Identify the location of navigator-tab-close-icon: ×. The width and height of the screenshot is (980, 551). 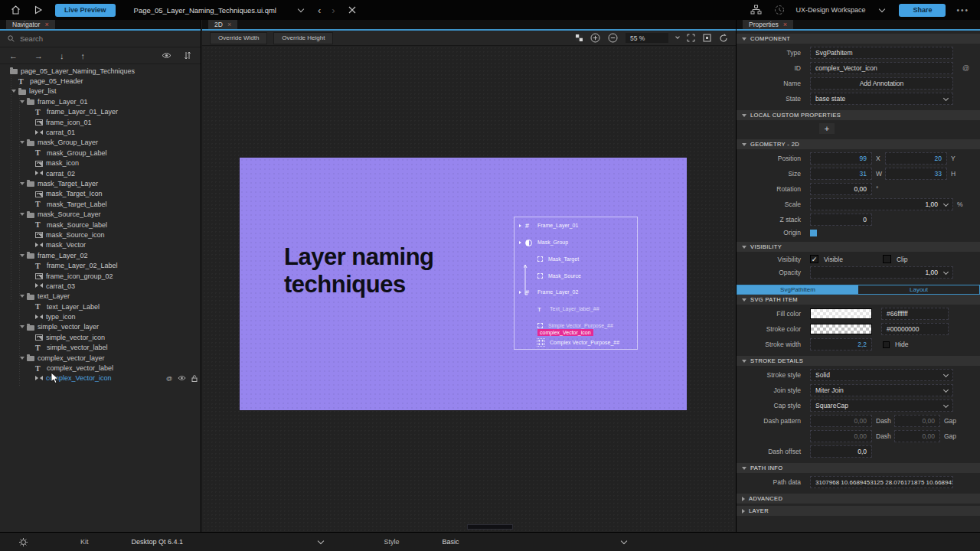
(46, 24).